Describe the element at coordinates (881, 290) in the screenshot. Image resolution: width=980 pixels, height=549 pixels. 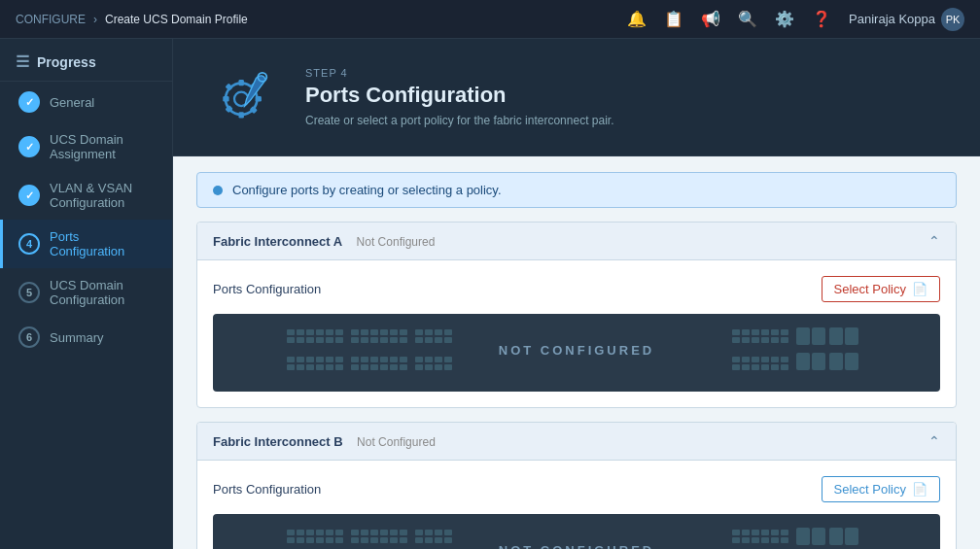
I see `fabric-a-select-policy-button: Select Policy 📄` at that location.